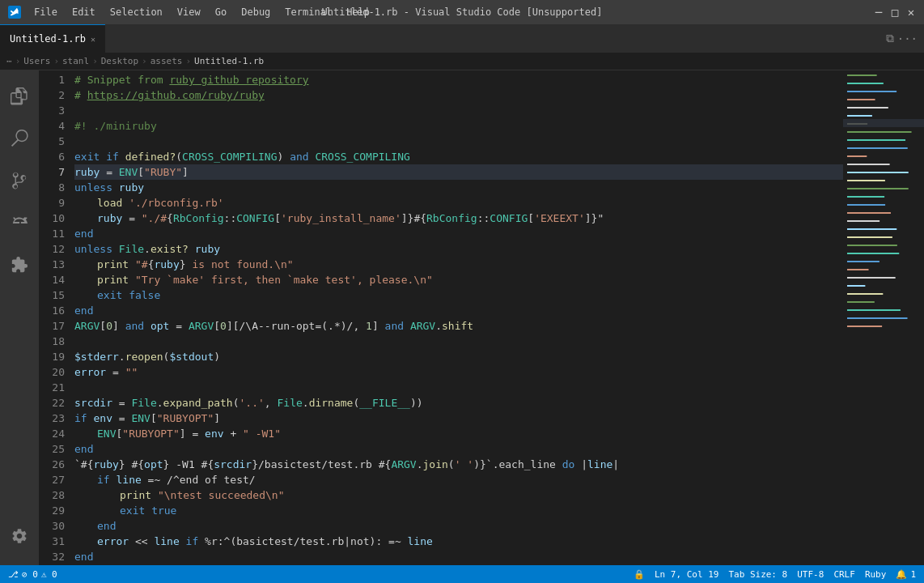 Image resolution: width=924 pixels, height=583 pixels. What do you see at coordinates (15, 12) in the screenshot?
I see `vscode-icon` at bounding box center [15, 12].